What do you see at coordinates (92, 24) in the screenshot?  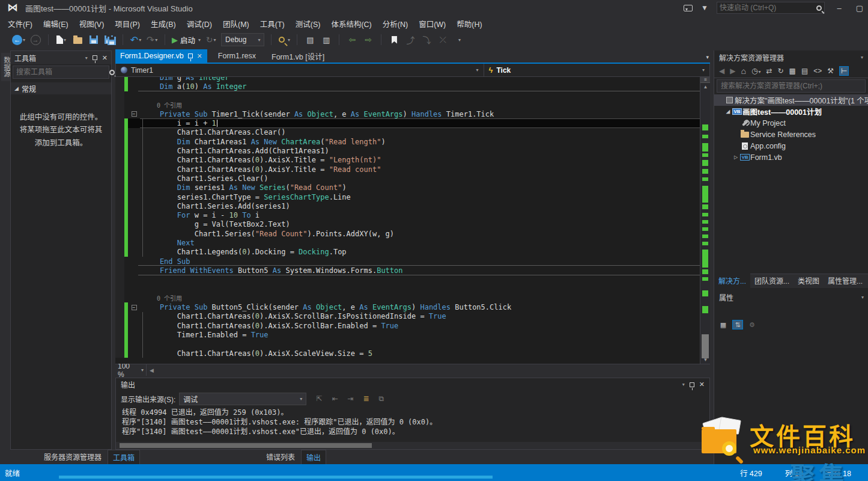 I see `menu-v: 视图(V)` at bounding box center [92, 24].